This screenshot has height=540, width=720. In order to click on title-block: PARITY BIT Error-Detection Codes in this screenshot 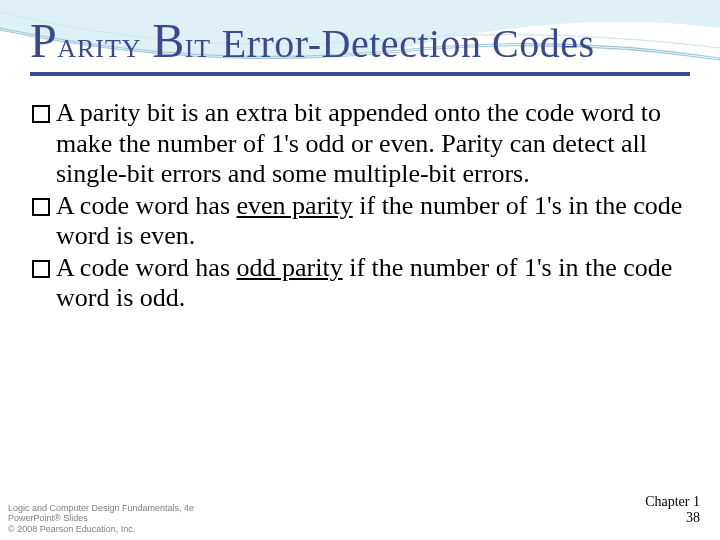, I will do `click(360, 46)`.